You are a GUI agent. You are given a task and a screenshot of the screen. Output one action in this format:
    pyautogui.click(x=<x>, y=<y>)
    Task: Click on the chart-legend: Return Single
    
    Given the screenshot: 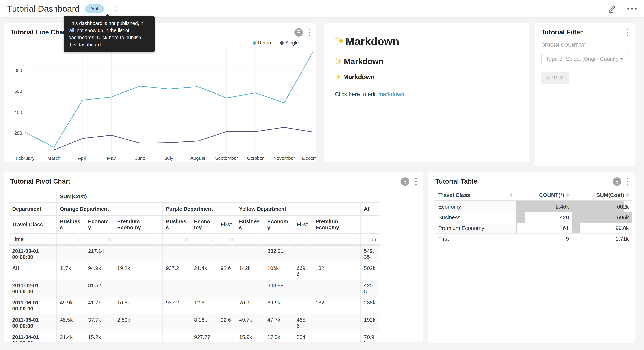 What is the action you would take?
    pyautogui.click(x=276, y=43)
    